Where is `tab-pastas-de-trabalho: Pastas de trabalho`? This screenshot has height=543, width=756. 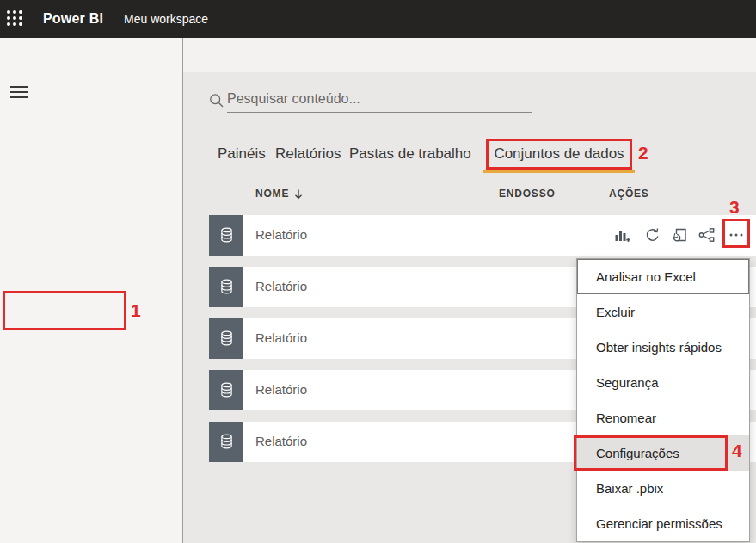 tab-pastas-de-trabalho: Pastas de trabalho is located at coordinates (410, 154).